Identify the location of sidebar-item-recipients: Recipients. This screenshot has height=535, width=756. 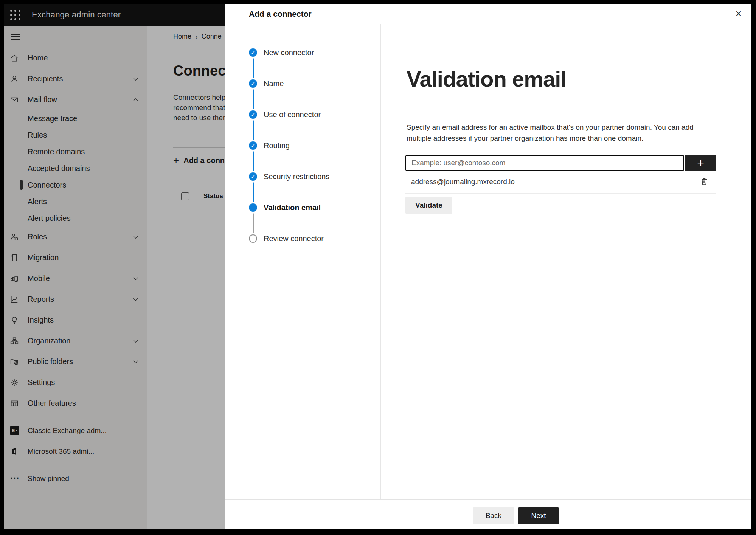
(76, 79).